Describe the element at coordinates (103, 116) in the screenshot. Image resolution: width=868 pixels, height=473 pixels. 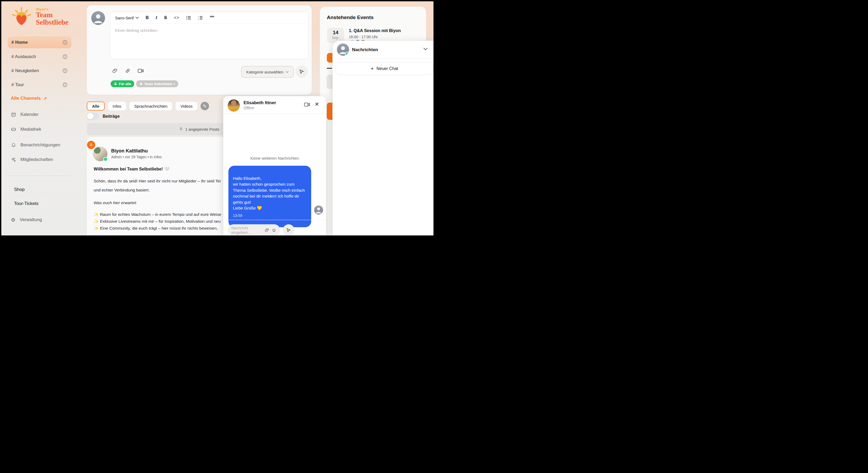
I see `beitraege-toggle-row: Beiträge` at that location.